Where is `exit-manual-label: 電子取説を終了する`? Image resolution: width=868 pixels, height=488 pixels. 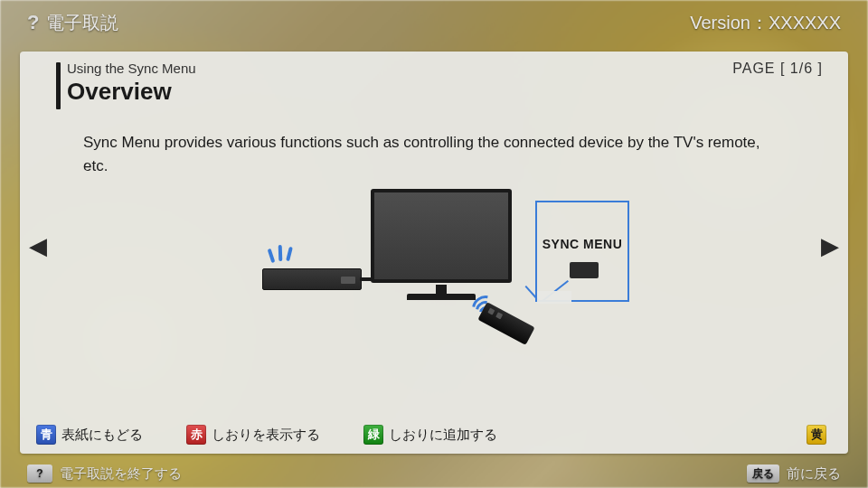 exit-manual-label: 電子取説を終了する is located at coordinates (121, 474).